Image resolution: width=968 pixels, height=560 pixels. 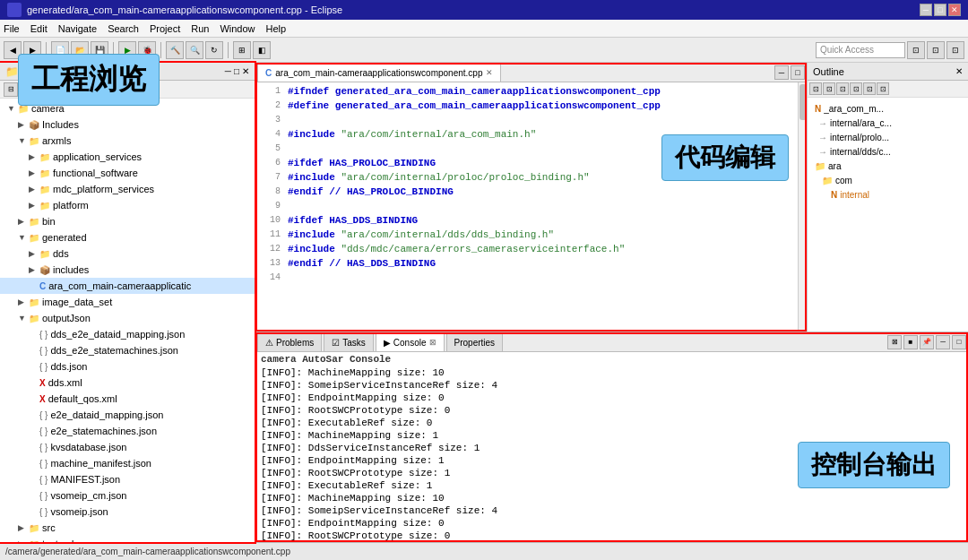 I want to click on tree-item-vsomeip: { } vsomeip.json, so click(x=127, y=512).